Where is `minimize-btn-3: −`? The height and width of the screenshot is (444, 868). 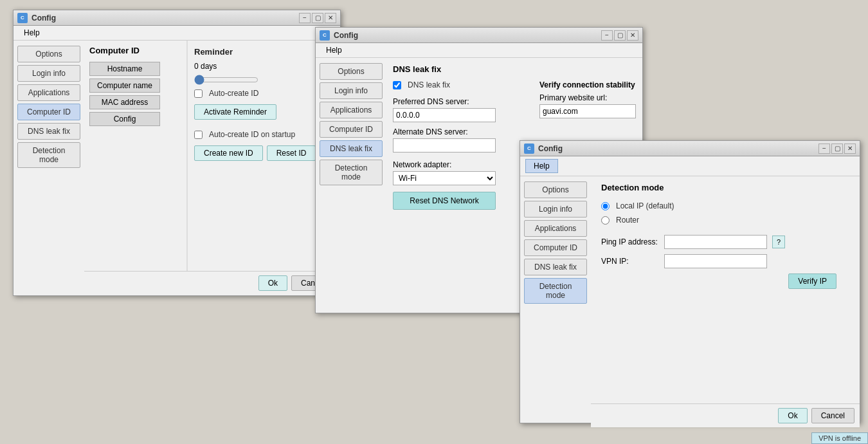 minimize-btn-3: − is located at coordinates (824, 149).